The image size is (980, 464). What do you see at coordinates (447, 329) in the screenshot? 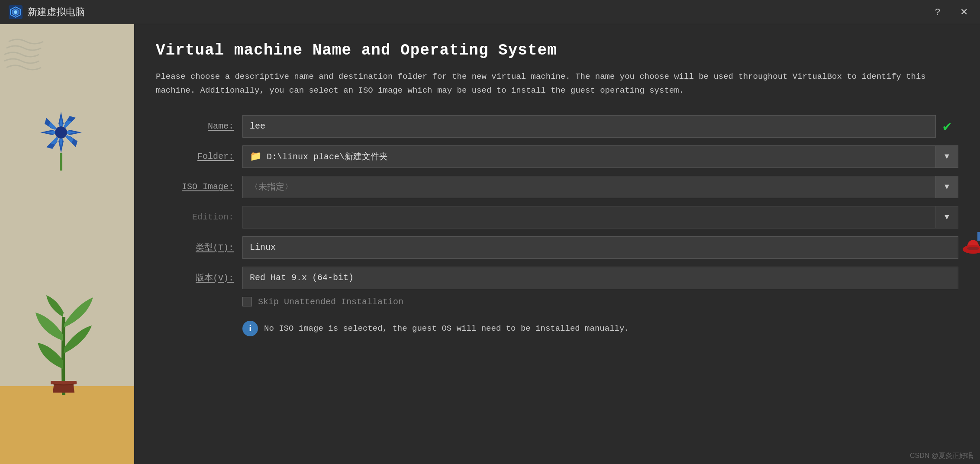
I see `info-text: No ISO image is selected, the guest OS w…` at bounding box center [447, 329].